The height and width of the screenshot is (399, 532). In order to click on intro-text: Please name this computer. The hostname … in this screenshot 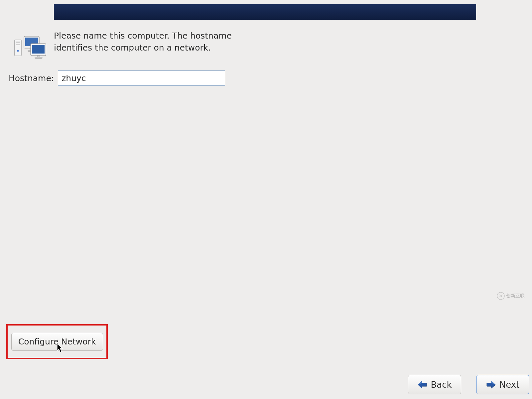, I will do `click(145, 42)`.